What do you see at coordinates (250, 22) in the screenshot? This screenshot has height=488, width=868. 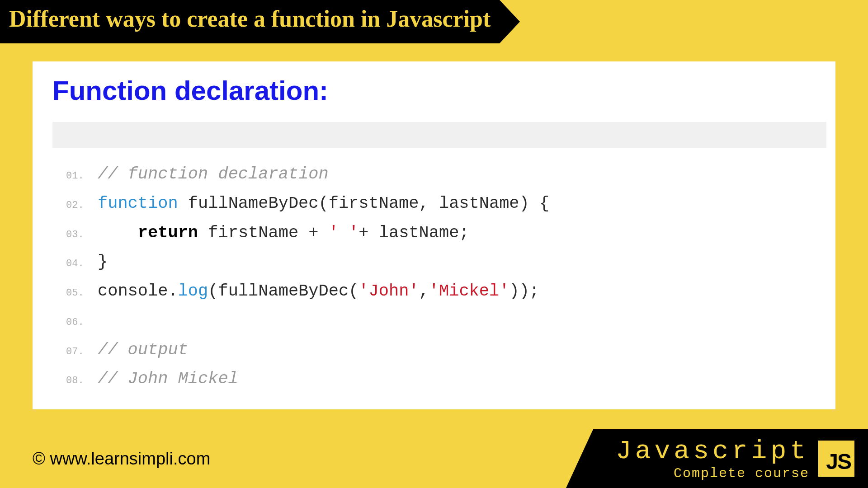 I see `page-title: Different ways to create a function in J…` at bounding box center [250, 22].